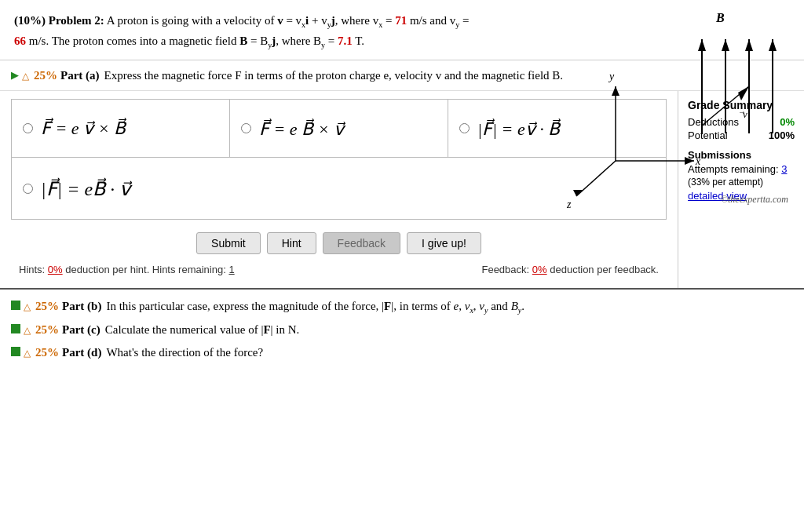 This screenshot has width=804, height=532. I want to click on part-a-percent: 25%, so click(46, 75).